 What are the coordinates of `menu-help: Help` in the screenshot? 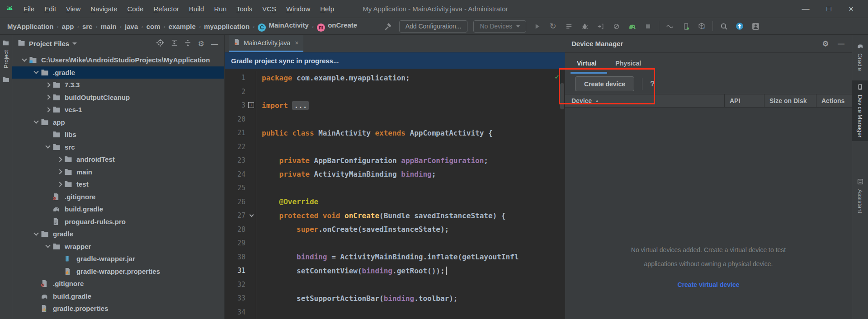 It's located at (327, 9).